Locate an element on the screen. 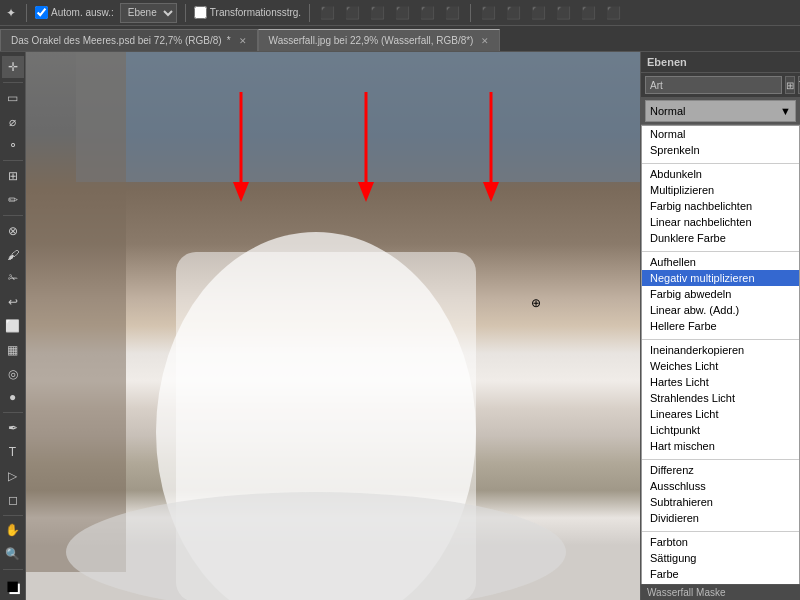 The width and height of the screenshot is (800, 600). tab-orakel-label: Das Orakel des Meeres.psd bei 72,7% (RGB… is located at coordinates (116, 40).